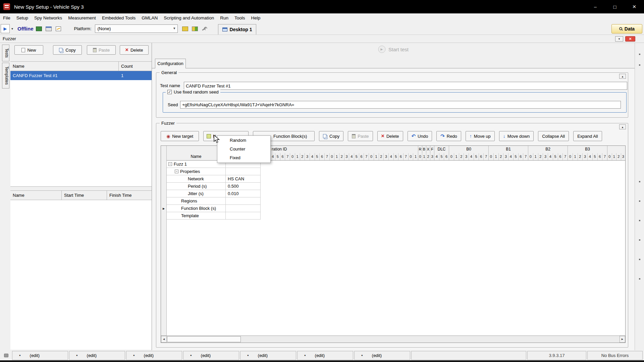 The image size is (644, 362). What do you see at coordinates (243, 194) in the screenshot?
I see `row-value-cell: 0.010` at bounding box center [243, 194].